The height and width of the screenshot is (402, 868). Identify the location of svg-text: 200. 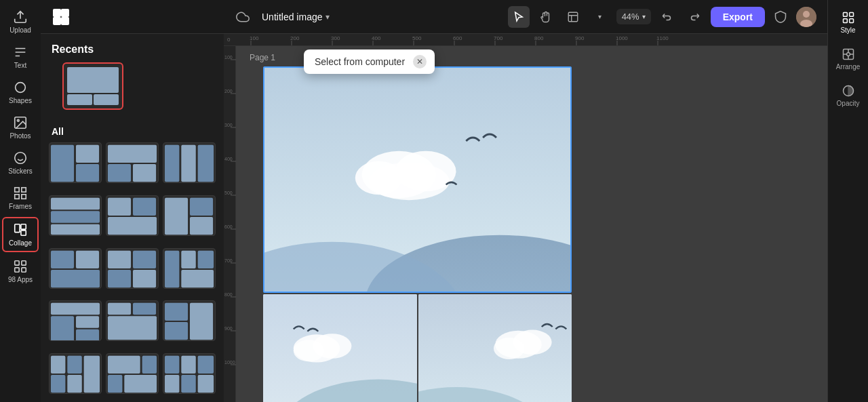
(229, 91).